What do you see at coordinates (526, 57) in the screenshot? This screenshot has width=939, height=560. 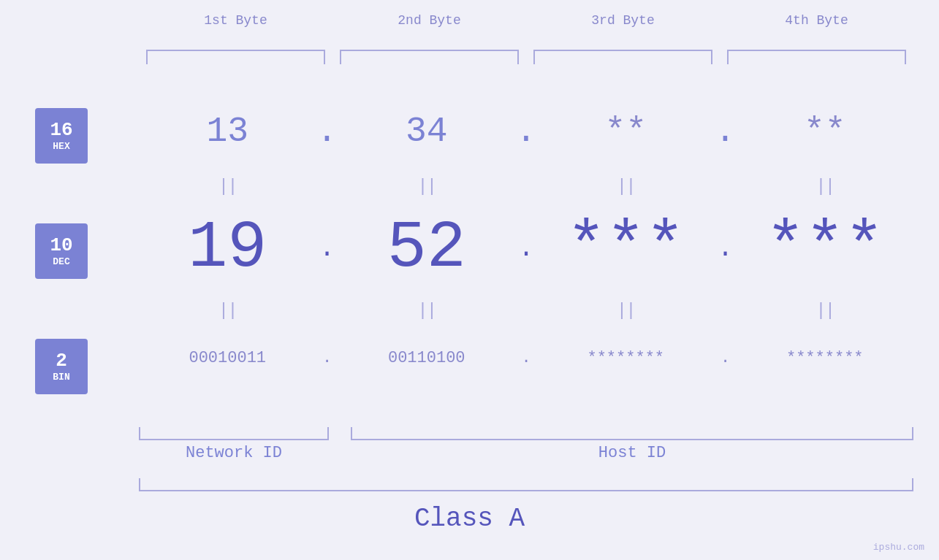 I see `header-brackets` at bounding box center [526, 57].